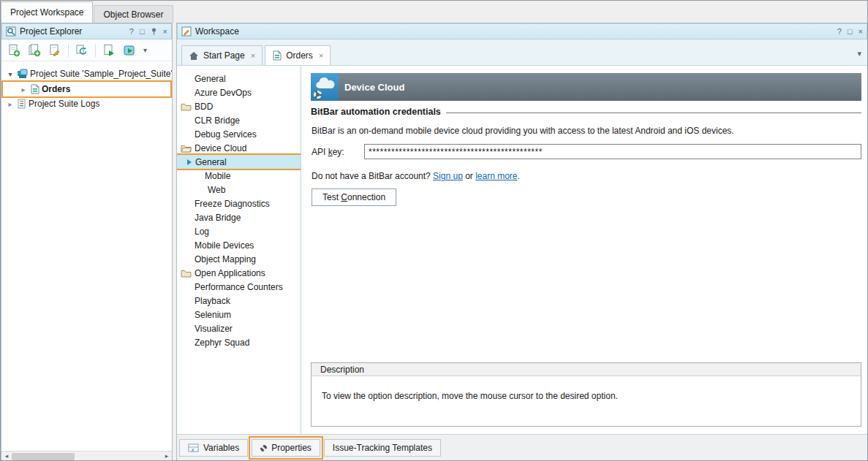 Image resolution: width=868 pixels, height=461 pixels. I want to click on scroll-right-icon: ▸, so click(167, 456).